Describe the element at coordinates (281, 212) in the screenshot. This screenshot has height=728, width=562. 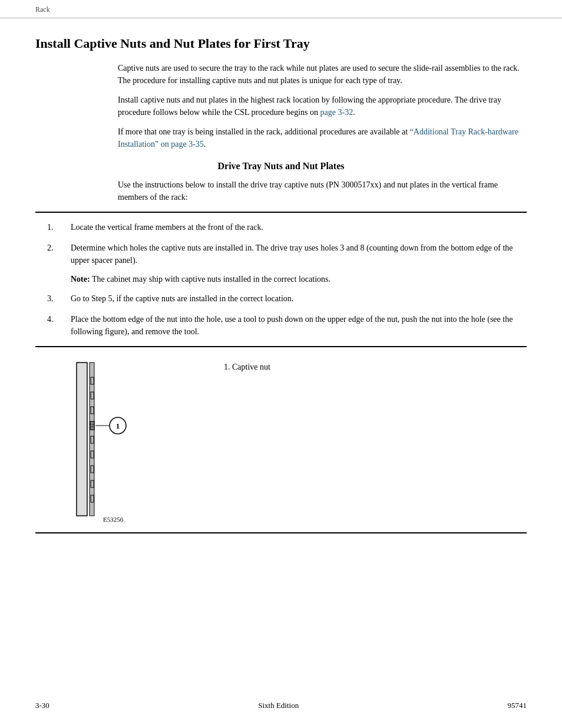
I see `top-divider` at that location.